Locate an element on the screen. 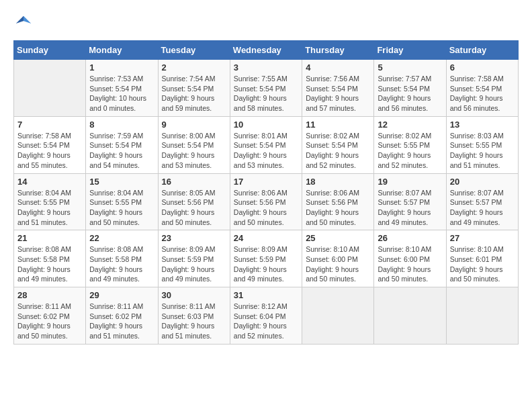 This screenshot has width=532, height=411. day-number: 24 is located at coordinates (266, 238).